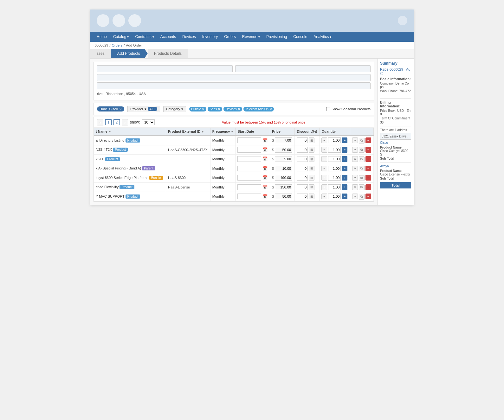 The image size is (504, 420). I want to click on nav-accounts: Accounts, so click(168, 37).